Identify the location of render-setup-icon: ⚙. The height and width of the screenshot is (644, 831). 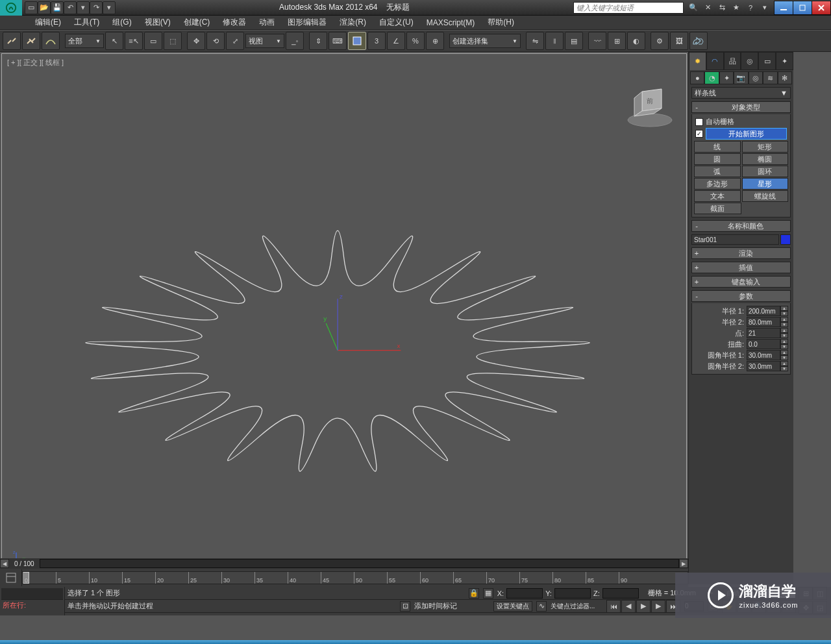
(660, 41).